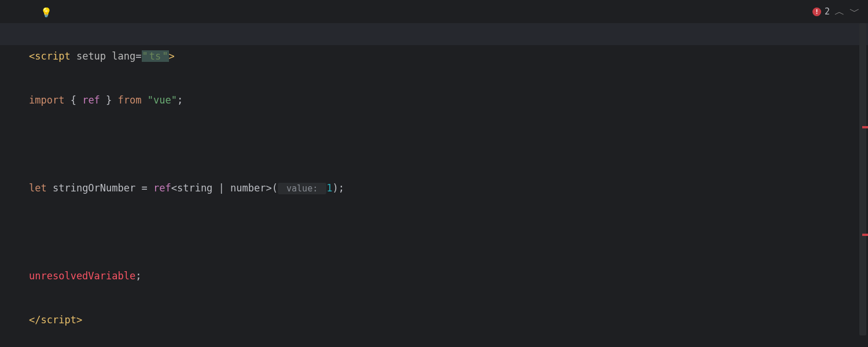 The image size is (868, 347). Describe the element at coordinates (443, 320) in the screenshot. I see `code-line: </script>` at that location.